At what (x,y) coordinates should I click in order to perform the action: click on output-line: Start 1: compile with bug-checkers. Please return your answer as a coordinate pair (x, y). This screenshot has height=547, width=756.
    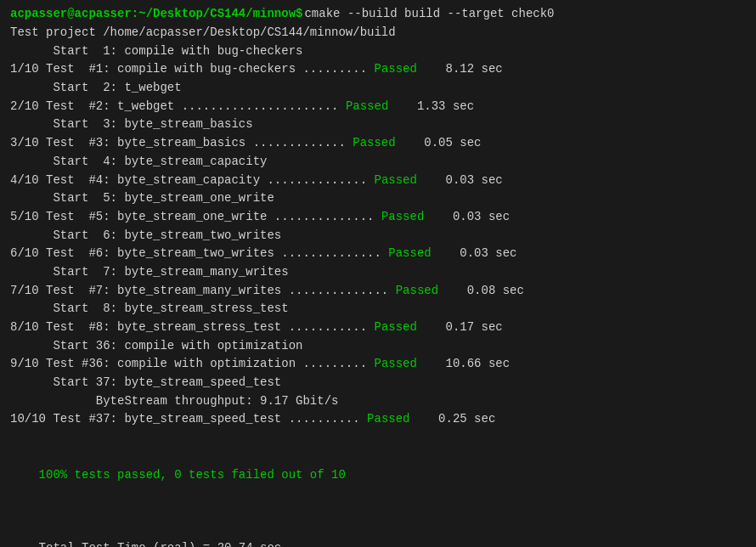
    Looking at the image, I should click on (378, 52).